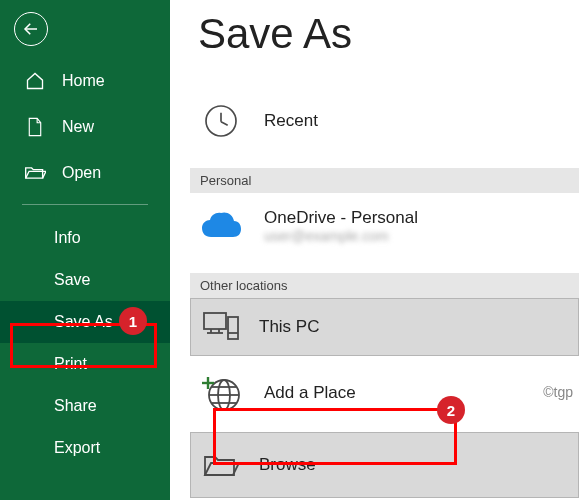  I want to click on folder-open-icon, so click(221, 465).